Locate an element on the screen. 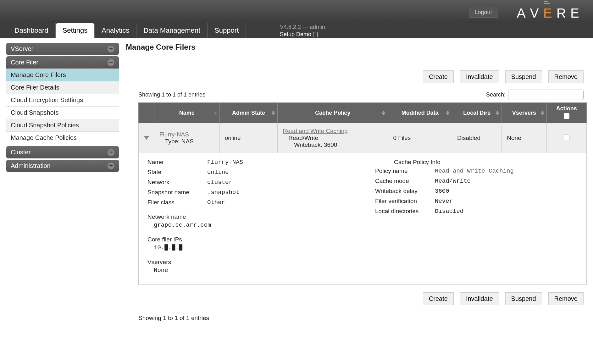 The width and height of the screenshot is (593, 364). showing-text: Showing 1 to 1 of 1 entries is located at coordinates (172, 95).